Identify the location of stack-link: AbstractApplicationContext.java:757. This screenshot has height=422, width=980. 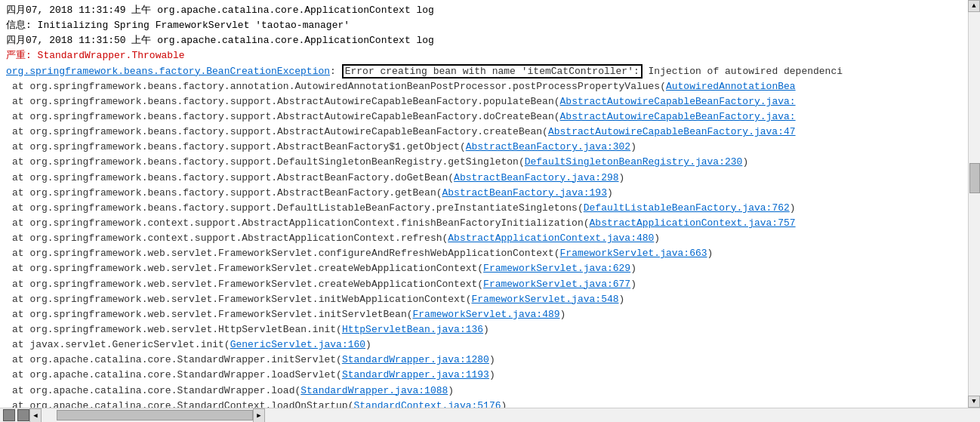
(693, 223).